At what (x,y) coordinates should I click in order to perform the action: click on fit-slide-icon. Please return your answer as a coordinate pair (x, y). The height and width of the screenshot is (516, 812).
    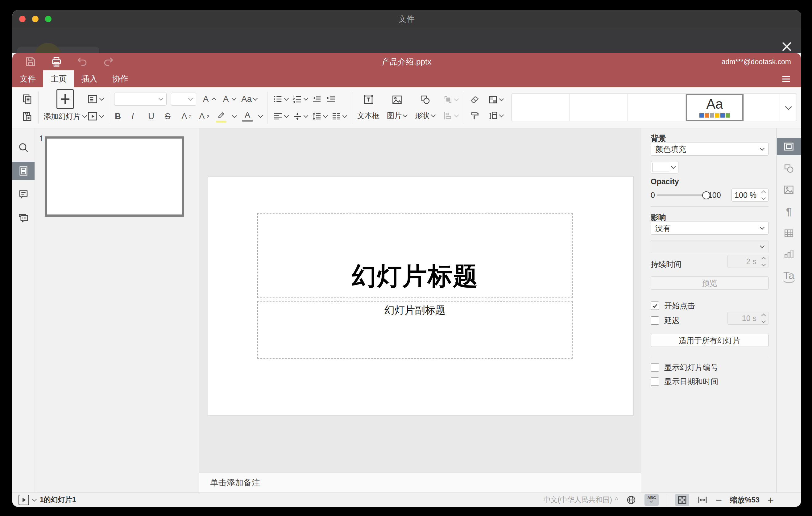
    Looking at the image, I should click on (682, 500).